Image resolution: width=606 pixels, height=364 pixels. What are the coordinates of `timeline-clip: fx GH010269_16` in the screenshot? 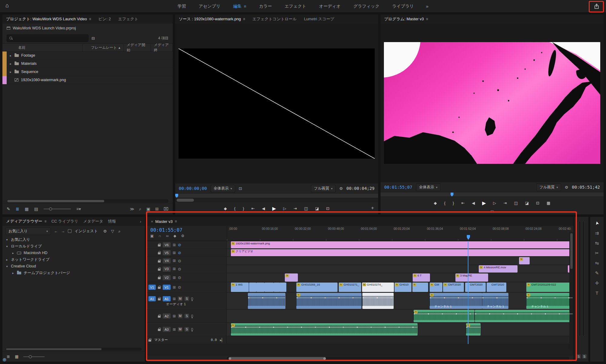 It's located at (317, 287).